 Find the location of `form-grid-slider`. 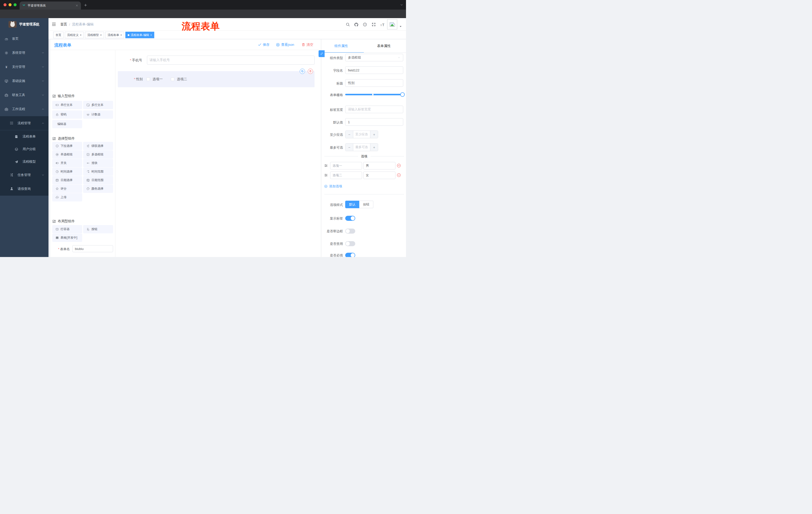

form-grid-slider is located at coordinates (374, 94).